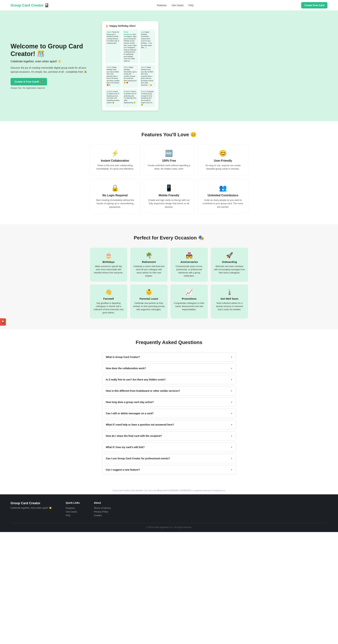  I want to click on faq-item: Can I edit or delete messages on a card?…, so click(169, 413).